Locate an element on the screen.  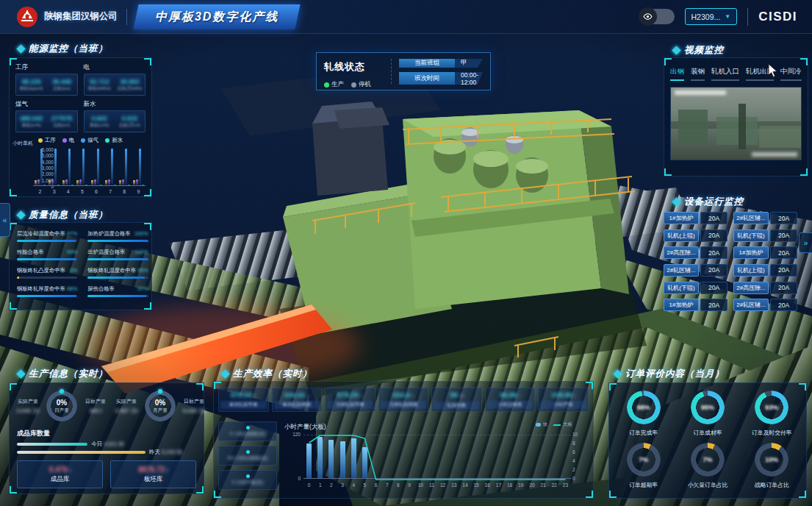
energy-group-box: 52.713单耗(kWh/t)30.663总耗(万kWh) is located at coordinates (115, 85).